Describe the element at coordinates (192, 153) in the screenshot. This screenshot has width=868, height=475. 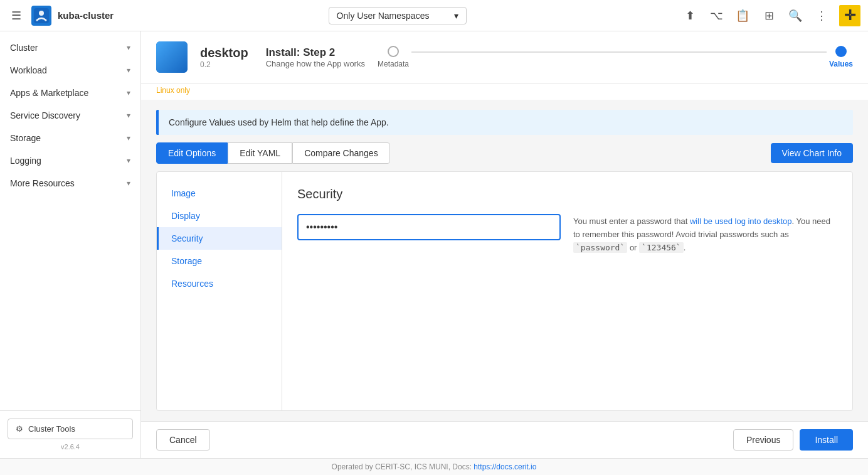
I see `tab-edit-options: Edit Options` at that location.